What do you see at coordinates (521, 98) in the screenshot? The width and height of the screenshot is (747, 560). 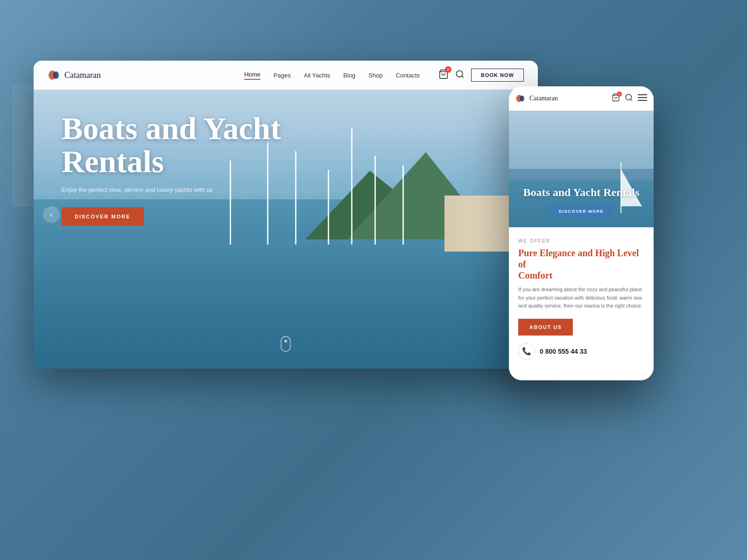 I see `mobile-logo-icon` at bounding box center [521, 98].